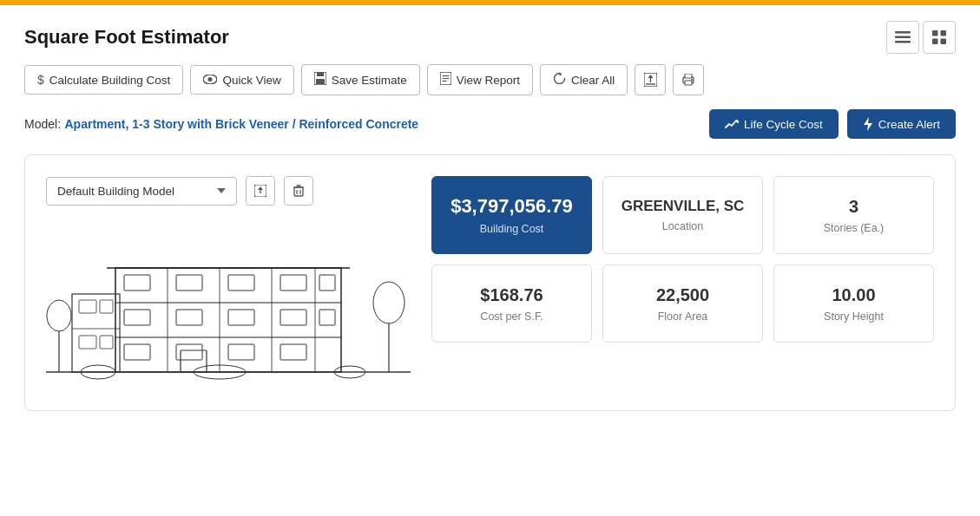 The height and width of the screenshot is (516, 980). Describe the element at coordinates (320, 80) in the screenshot. I see `save-icon` at that location.